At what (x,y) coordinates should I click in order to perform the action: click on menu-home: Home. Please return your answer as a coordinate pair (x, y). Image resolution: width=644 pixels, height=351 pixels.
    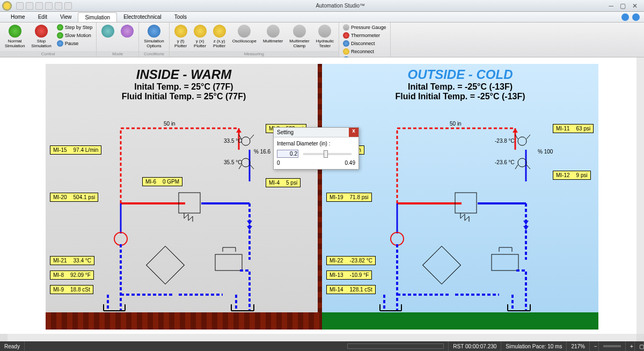
    Looking at the image, I should click on (18, 17).